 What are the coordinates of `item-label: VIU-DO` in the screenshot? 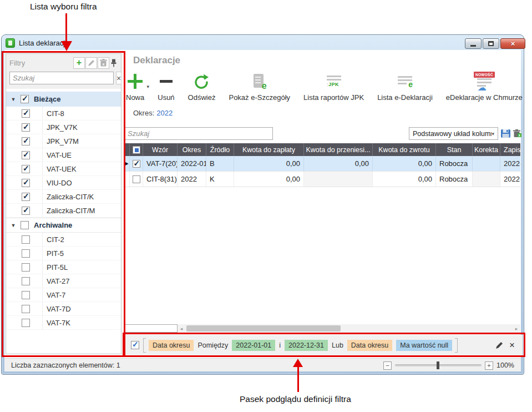 It's located at (59, 183).